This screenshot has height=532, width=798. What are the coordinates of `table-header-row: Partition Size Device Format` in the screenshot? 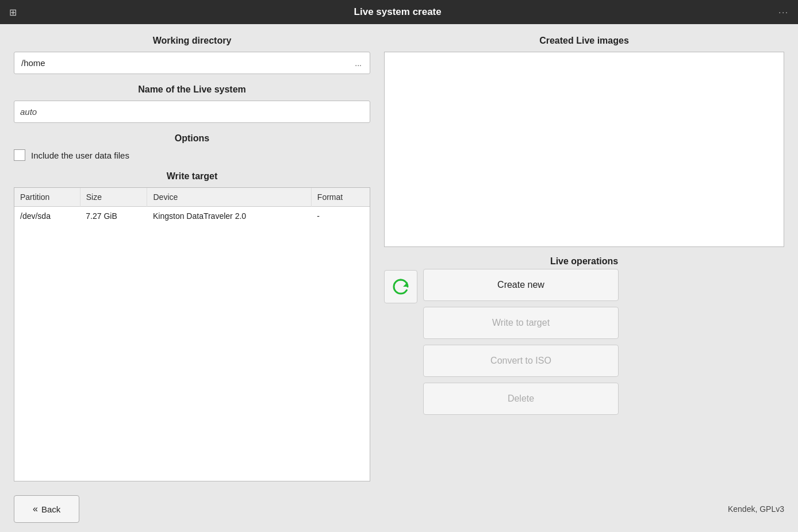 It's located at (192, 198).